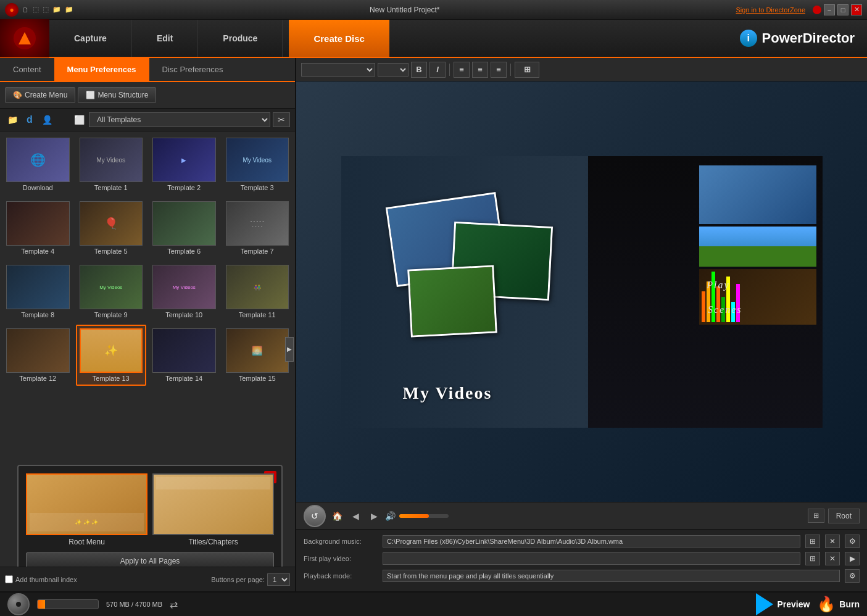  What do you see at coordinates (258, 291) in the screenshot?
I see `template-item-t11: 👫 Template 11` at bounding box center [258, 291].